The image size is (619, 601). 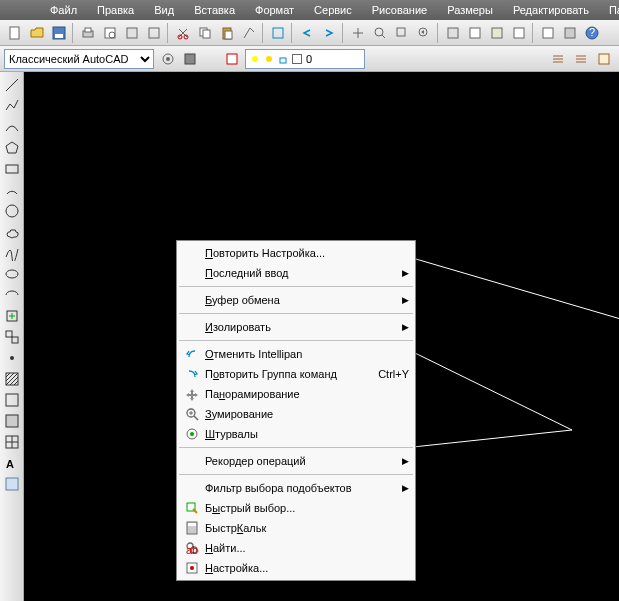 I want to click on ctx-item: Штурвалы, so click(x=296, y=434).